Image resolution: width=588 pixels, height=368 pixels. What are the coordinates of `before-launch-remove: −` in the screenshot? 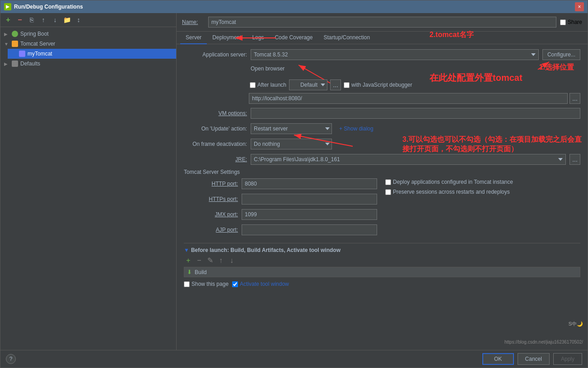 It's located at (199, 261).